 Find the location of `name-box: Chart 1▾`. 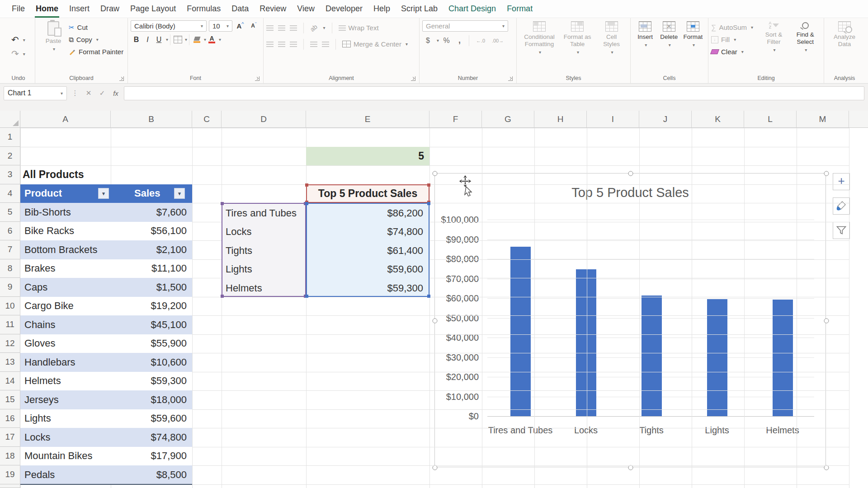

name-box: Chart 1▾ is located at coordinates (35, 93).